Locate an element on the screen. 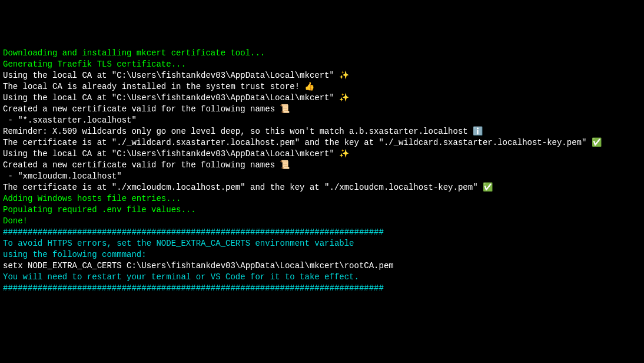 This screenshot has width=644, height=363. terminal-line: Done! is located at coordinates (322, 222).